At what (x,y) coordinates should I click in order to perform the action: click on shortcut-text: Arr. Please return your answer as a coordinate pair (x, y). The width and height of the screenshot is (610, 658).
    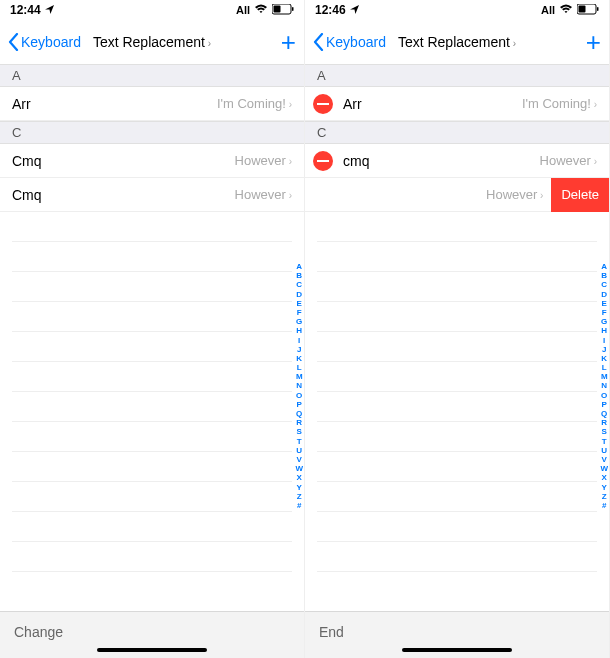
    Looking at the image, I should click on (352, 104).